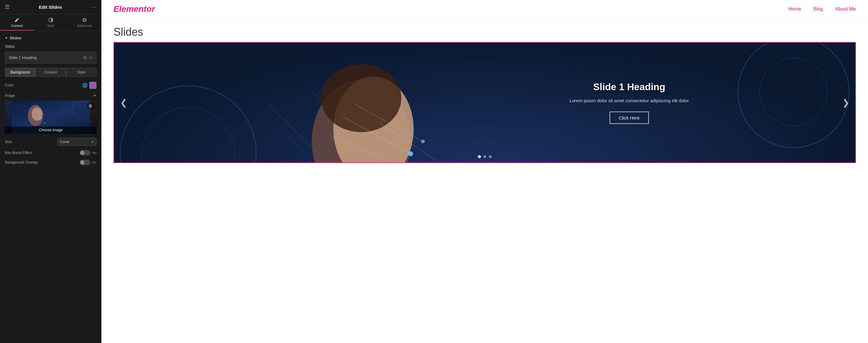 This screenshot has height=343, width=868. I want to click on ken-burns-toggle-wrap: No, so click(88, 153).